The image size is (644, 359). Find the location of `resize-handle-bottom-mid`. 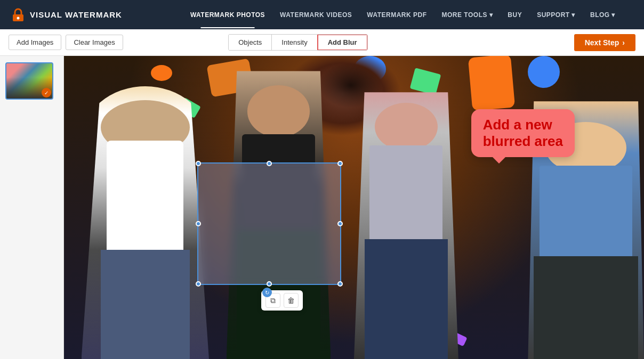

resize-handle-bottom-mid is located at coordinates (269, 284).